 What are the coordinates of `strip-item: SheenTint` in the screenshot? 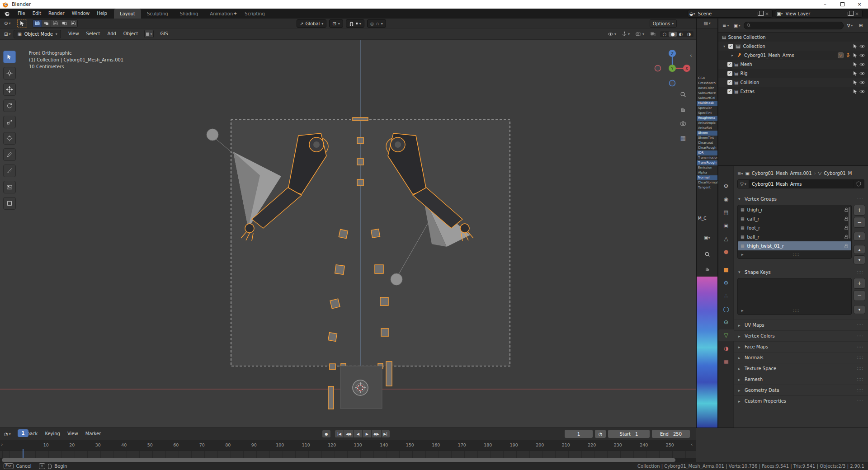 It's located at (707, 138).